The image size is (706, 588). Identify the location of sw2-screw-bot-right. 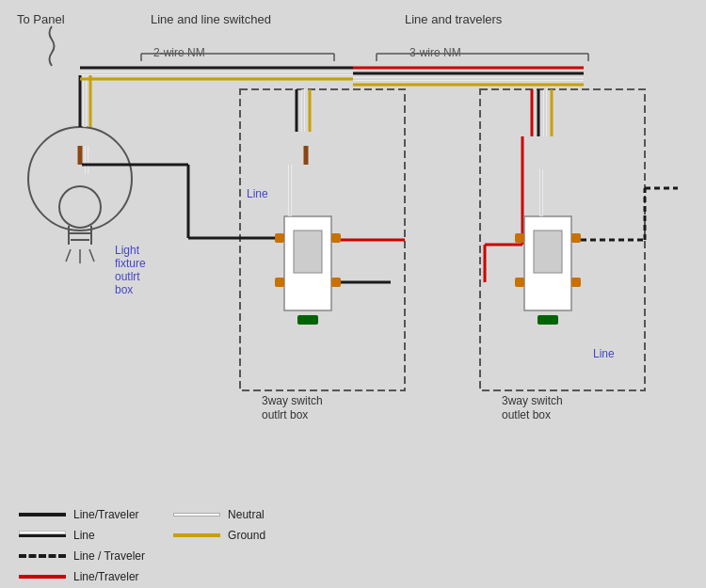
(576, 282).